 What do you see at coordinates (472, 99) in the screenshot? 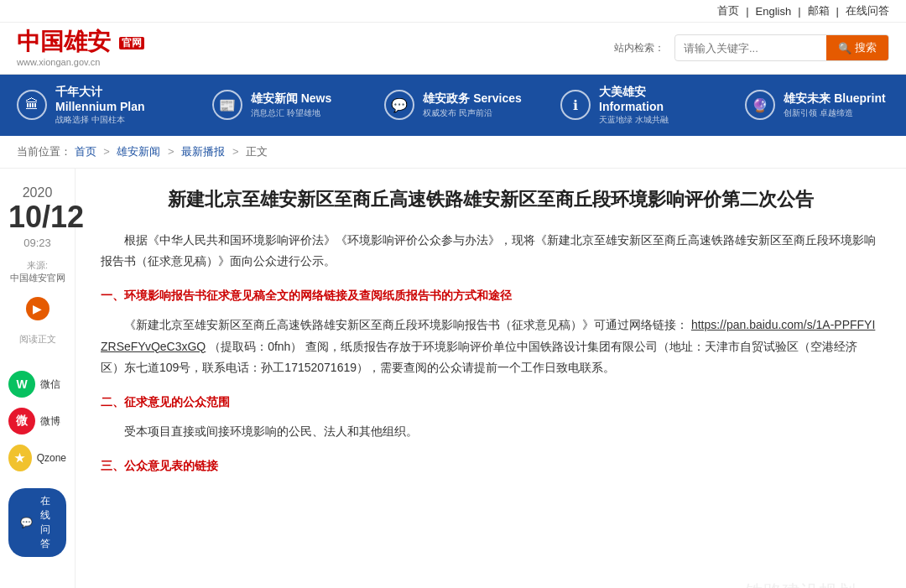
I see `services-cn: 雄安政务 Services` at bounding box center [472, 99].